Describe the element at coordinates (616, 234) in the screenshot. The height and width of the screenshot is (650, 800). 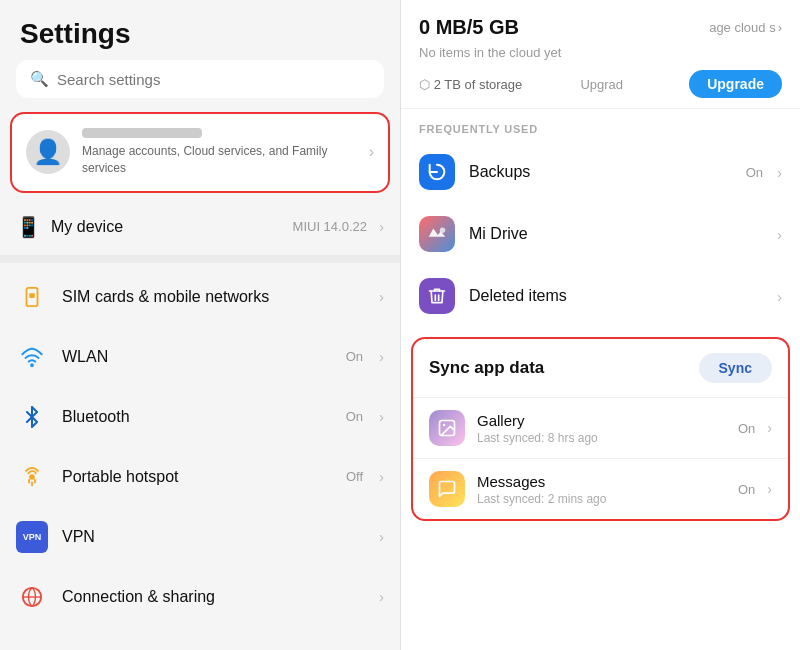
I see `midrive-label: Mi Drive` at that location.